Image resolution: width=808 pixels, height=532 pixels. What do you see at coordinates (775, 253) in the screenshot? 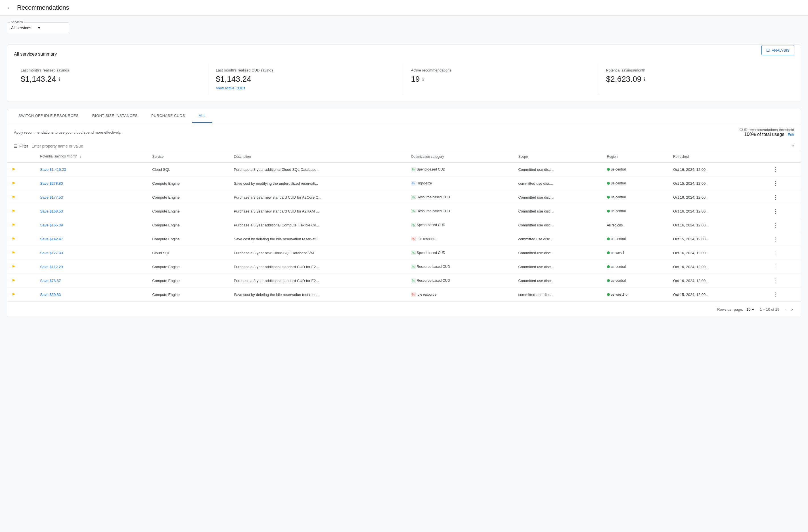
I see `more-menu-button-6: ⋮` at bounding box center [775, 253].